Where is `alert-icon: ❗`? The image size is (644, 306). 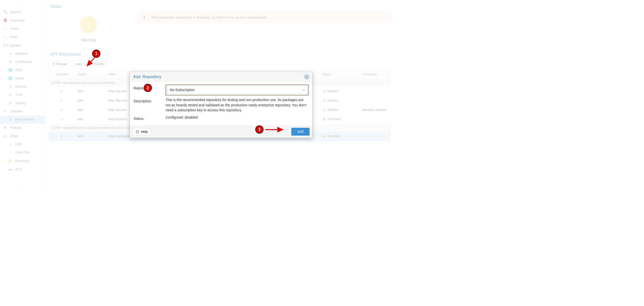 alert-icon: ❗ is located at coordinates (144, 18).